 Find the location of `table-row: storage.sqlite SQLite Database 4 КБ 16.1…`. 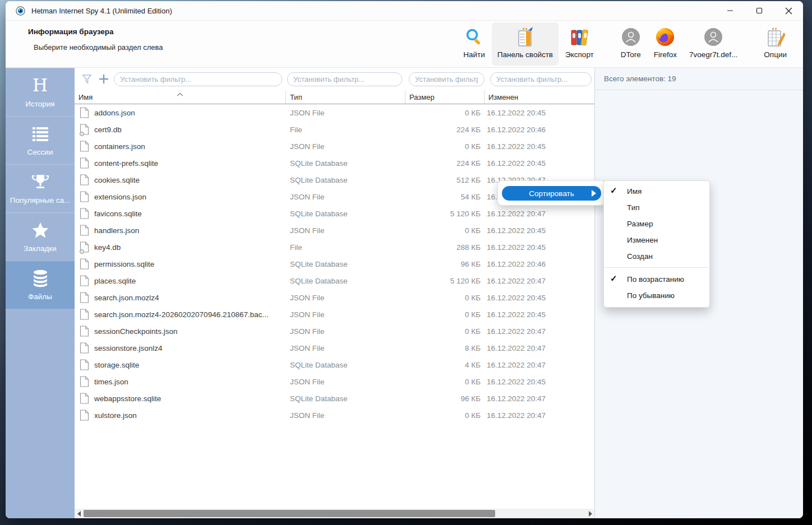

table-row: storage.sqlite SQLite Database 4 КБ 16.1… is located at coordinates (334, 365).